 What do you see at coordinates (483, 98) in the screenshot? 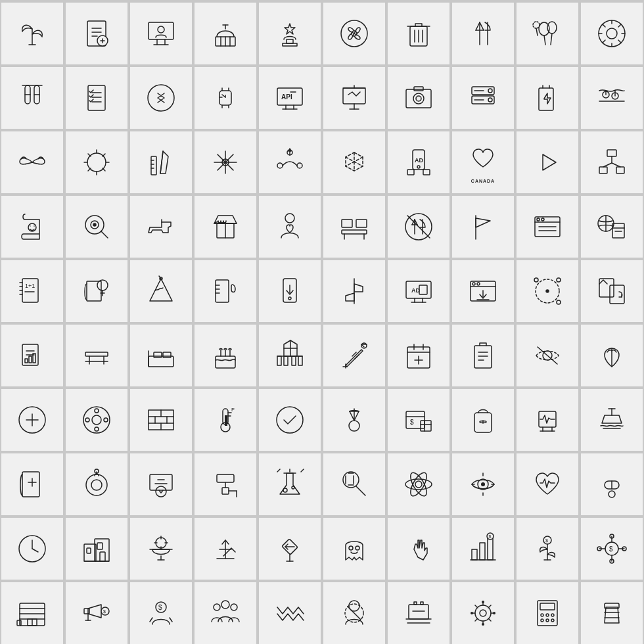
I see `icon-server-tray` at bounding box center [483, 98].